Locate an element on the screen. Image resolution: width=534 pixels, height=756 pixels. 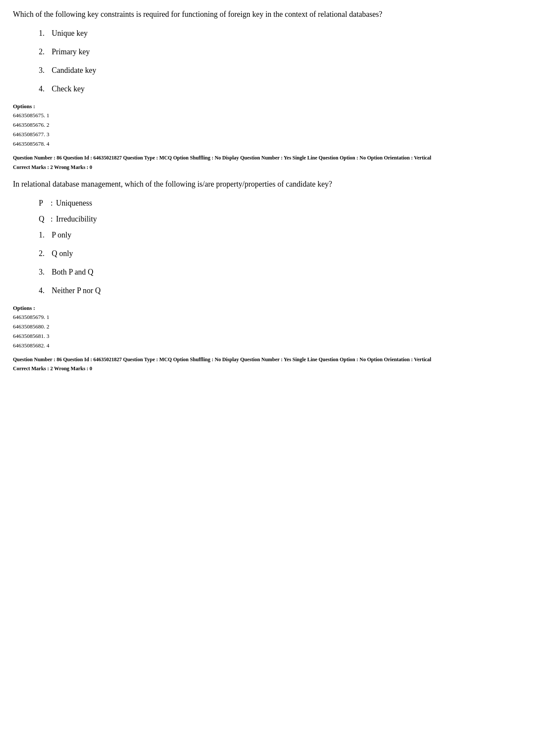
list-item: 3. Both P and Q is located at coordinates (280, 272).